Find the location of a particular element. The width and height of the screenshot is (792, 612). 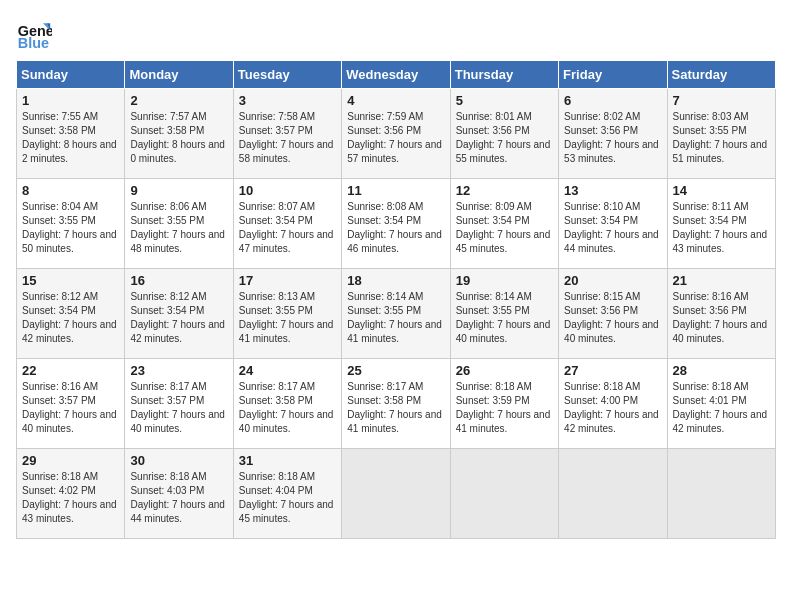

day-info: Sunrise: 8:18 AM Sunset: 4:03 PM Dayligh… is located at coordinates (178, 498).